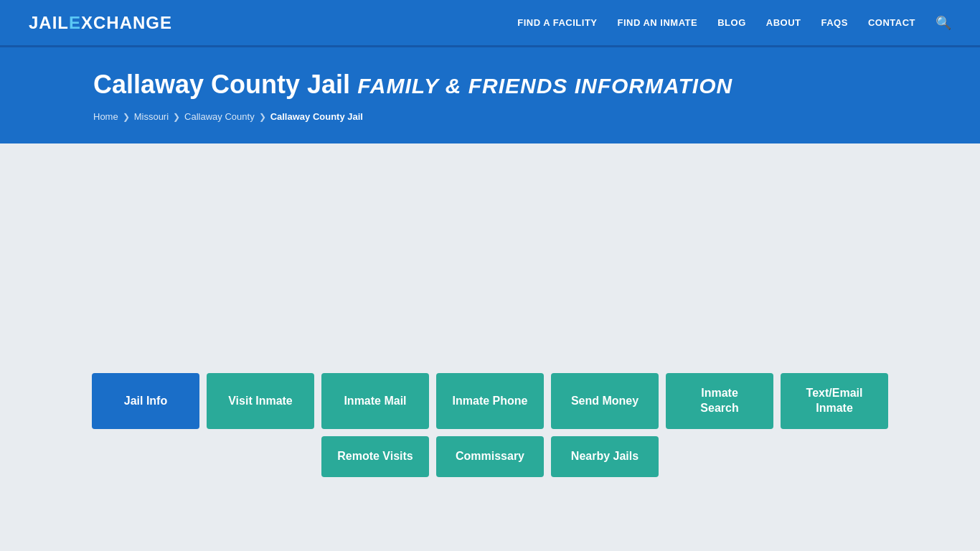  I want to click on nav-faqs: FAQs, so click(835, 23).